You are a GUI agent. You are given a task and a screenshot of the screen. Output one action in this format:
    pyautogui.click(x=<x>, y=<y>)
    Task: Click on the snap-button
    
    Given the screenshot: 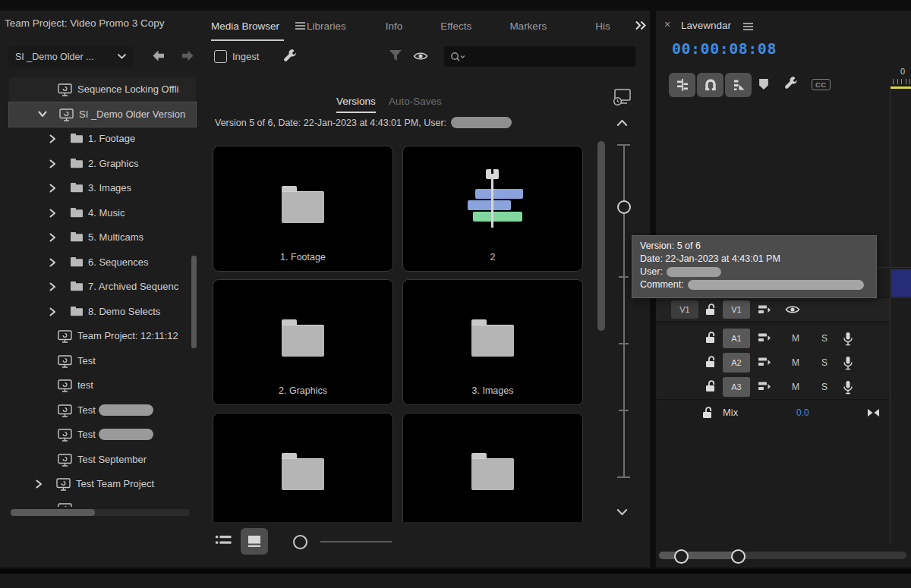 What is the action you would take?
    pyautogui.click(x=711, y=85)
    